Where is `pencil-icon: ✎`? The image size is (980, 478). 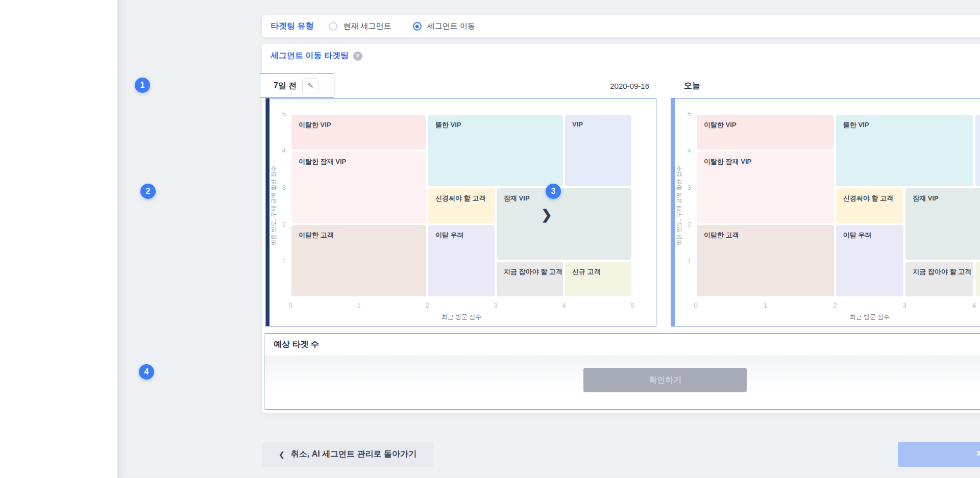 pencil-icon: ✎ is located at coordinates (310, 86).